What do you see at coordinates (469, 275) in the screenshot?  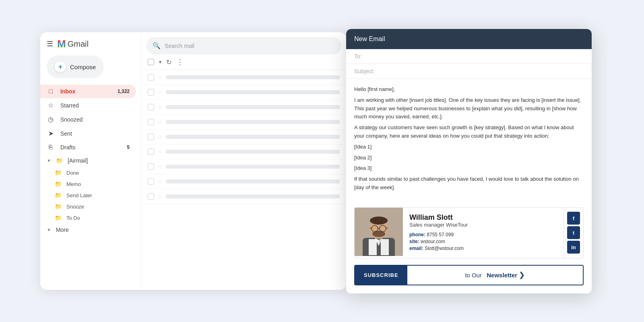 I see `subscribe-banner: SUBSCRIBE to Our Newsletter ❯` at bounding box center [469, 275].